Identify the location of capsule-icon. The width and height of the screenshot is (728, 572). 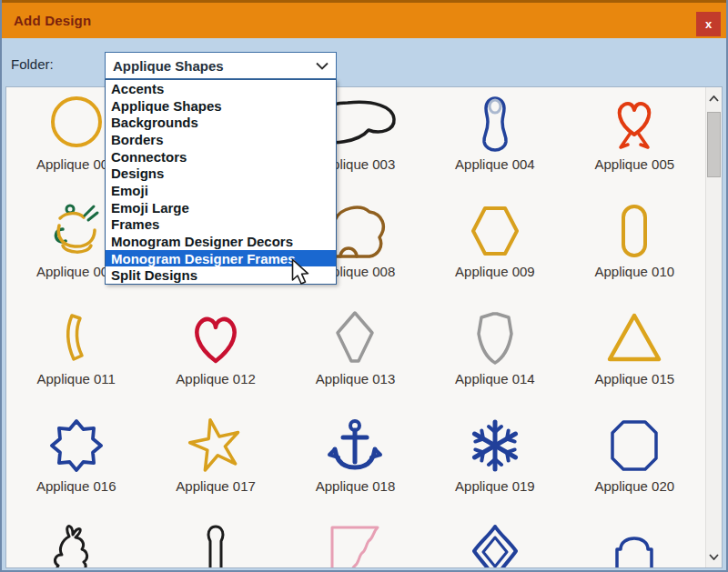
(634, 231).